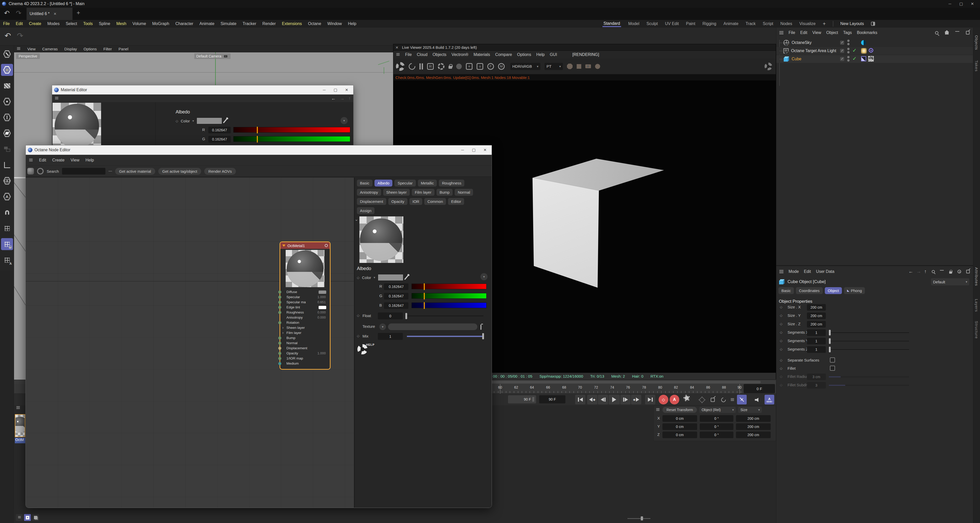  What do you see at coordinates (854, 50) in the screenshot?
I see `enabled-check-icon: ✓` at bounding box center [854, 50].